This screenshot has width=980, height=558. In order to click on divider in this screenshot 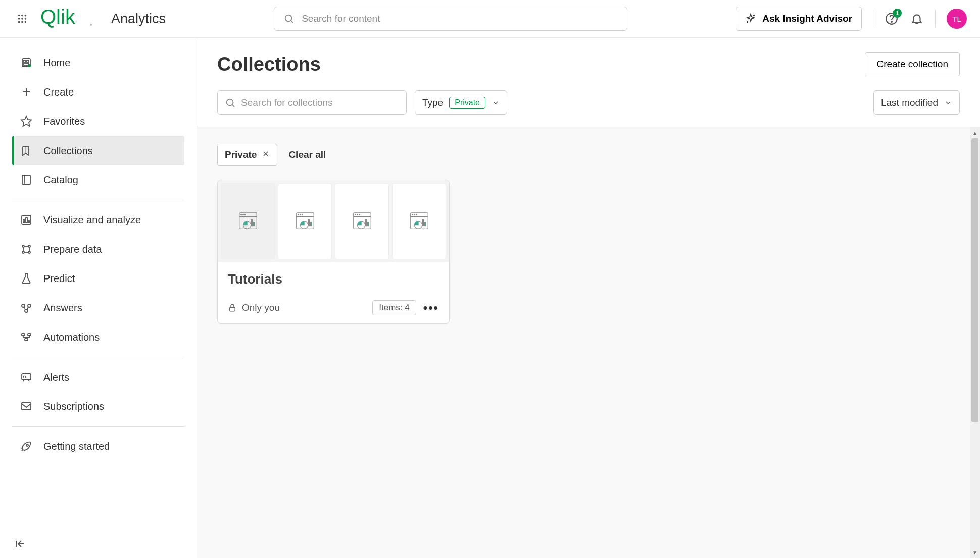, I will do `click(936, 19)`.